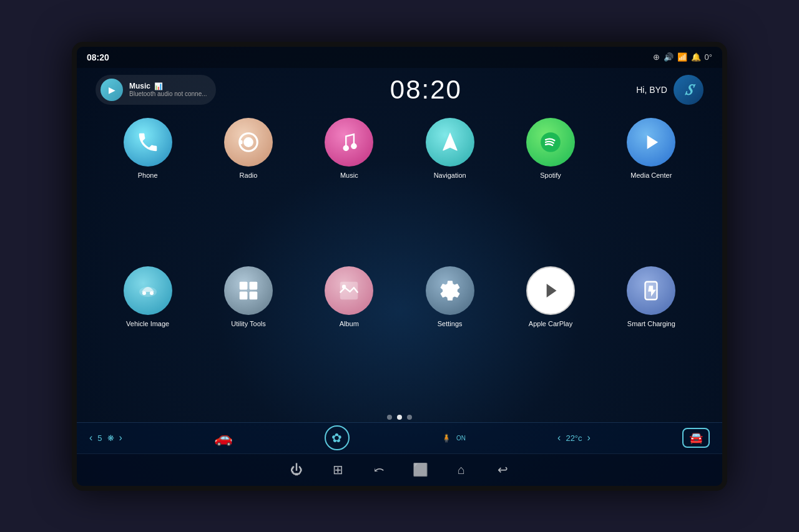 Image resolution: width=799 pixels, height=532 pixels. What do you see at coordinates (696, 438) in the screenshot?
I see `car-side-icon: 🚘` at bounding box center [696, 438].